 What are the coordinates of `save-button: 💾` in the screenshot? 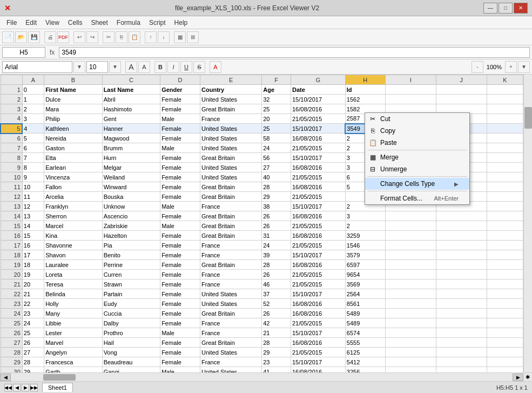 It's located at (34, 37).